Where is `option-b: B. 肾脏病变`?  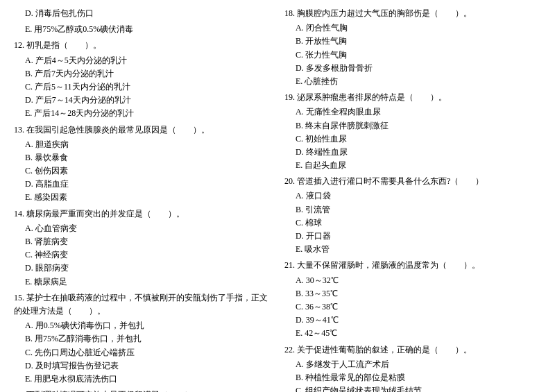
option-b: B. 肾脏病变 is located at coordinates (142, 241).